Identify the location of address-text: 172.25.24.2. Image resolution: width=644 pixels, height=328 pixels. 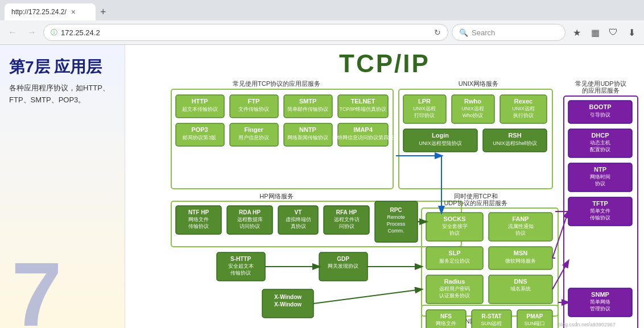
(246, 33).